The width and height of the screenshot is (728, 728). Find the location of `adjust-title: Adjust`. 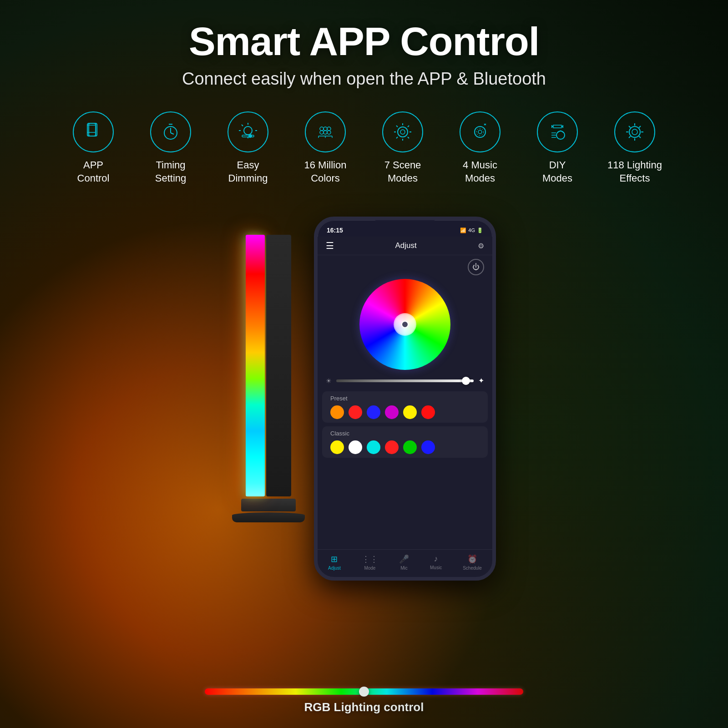

adjust-title: Adjust is located at coordinates (406, 246).